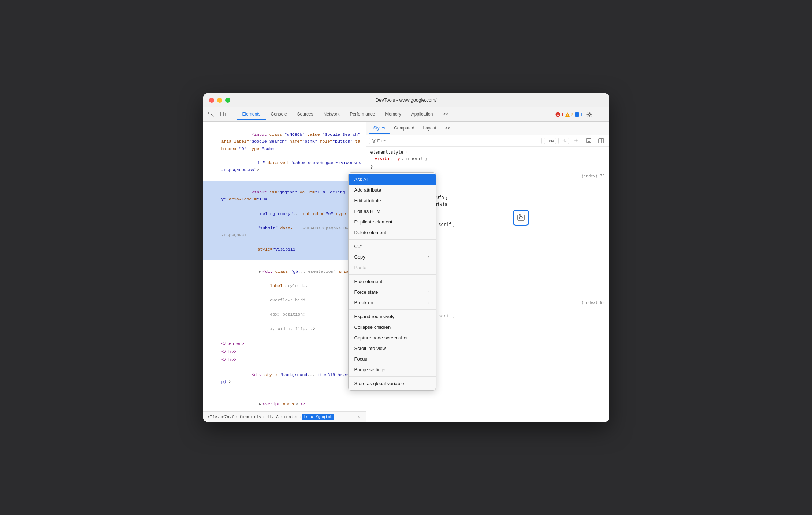  What do you see at coordinates (284, 221) in the screenshot?
I see `html-line-selected: <input id="gbqfbb" value="I'm Feeling Lu…` at bounding box center [284, 221].